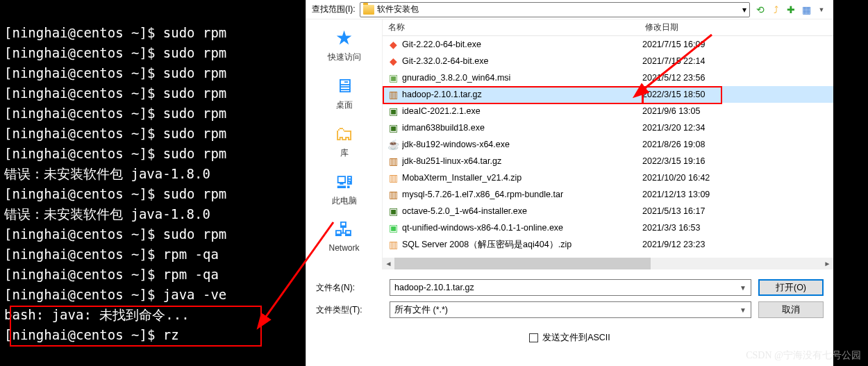 This screenshot has width=868, height=366. Describe the element at coordinates (369, 10) in the screenshot. I see `folder-icon` at that location.